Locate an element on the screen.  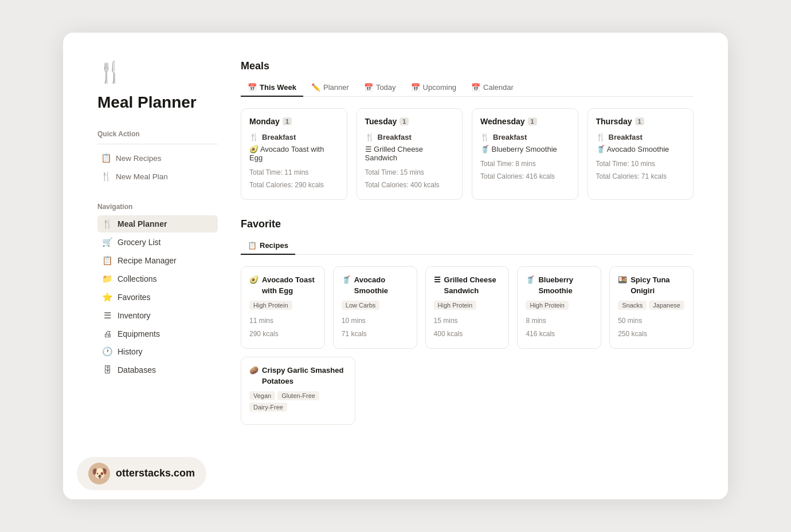
meal-calories-monday: Total Calories: 290 kcals is located at coordinates (294, 186).